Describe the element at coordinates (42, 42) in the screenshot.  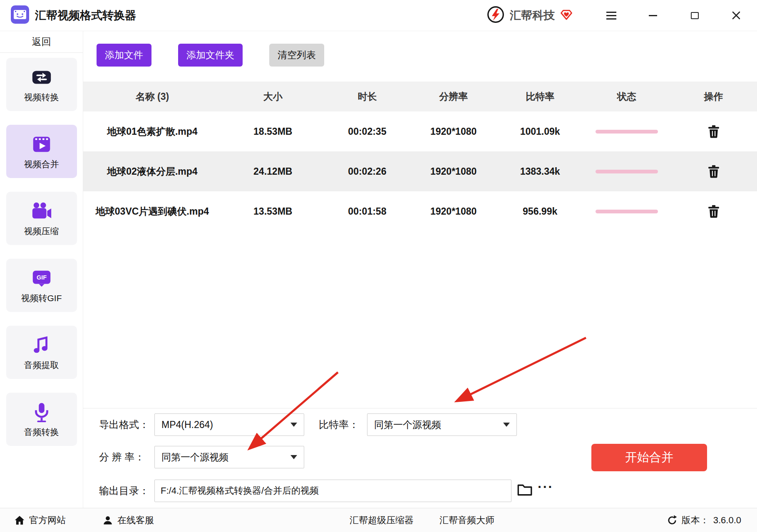
I see `back-button: 返回` at that location.